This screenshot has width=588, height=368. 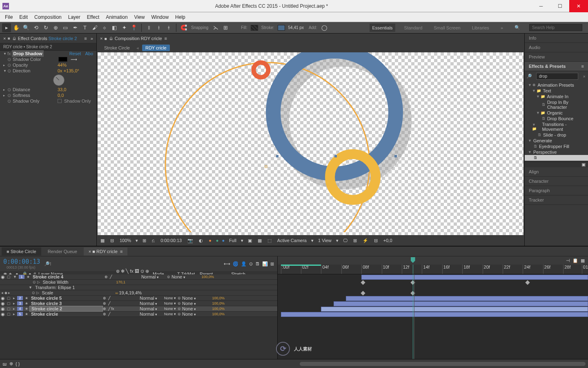 I want to click on ep-apply-icon: ▣, so click(x=584, y=164).